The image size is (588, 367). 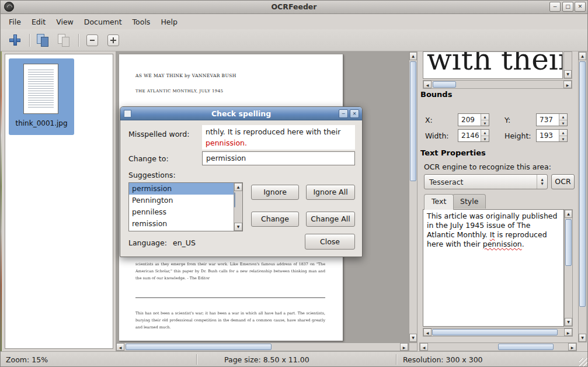 What do you see at coordinates (548, 120) in the screenshot?
I see `y-value: 737` at bounding box center [548, 120].